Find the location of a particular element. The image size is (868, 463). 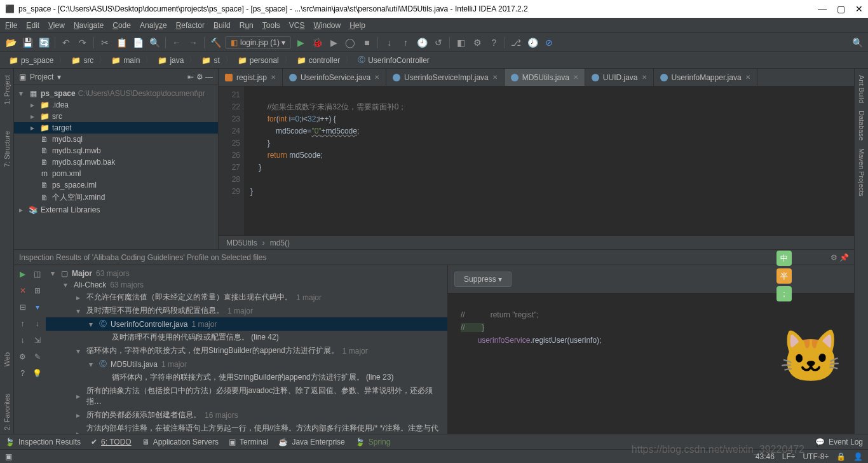

back-icon: ← is located at coordinates (177, 43).